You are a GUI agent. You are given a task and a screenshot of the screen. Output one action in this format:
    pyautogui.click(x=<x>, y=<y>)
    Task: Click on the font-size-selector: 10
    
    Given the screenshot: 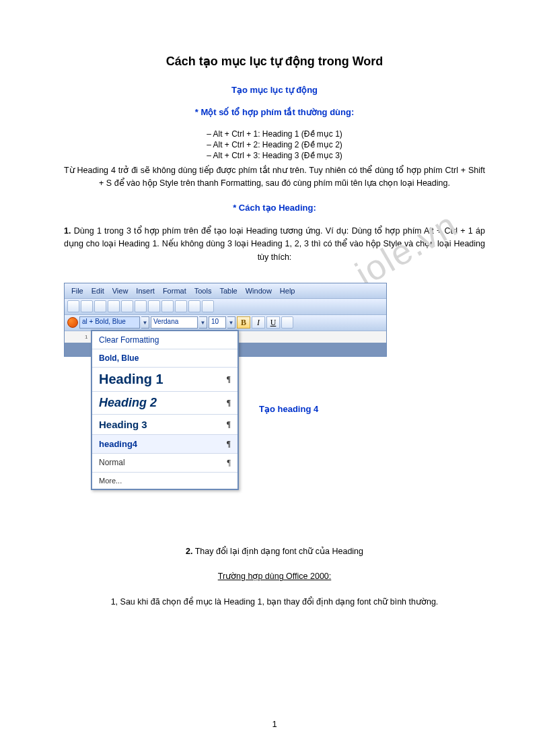 What is the action you would take?
    pyautogui.click(x=217, y=322)
    